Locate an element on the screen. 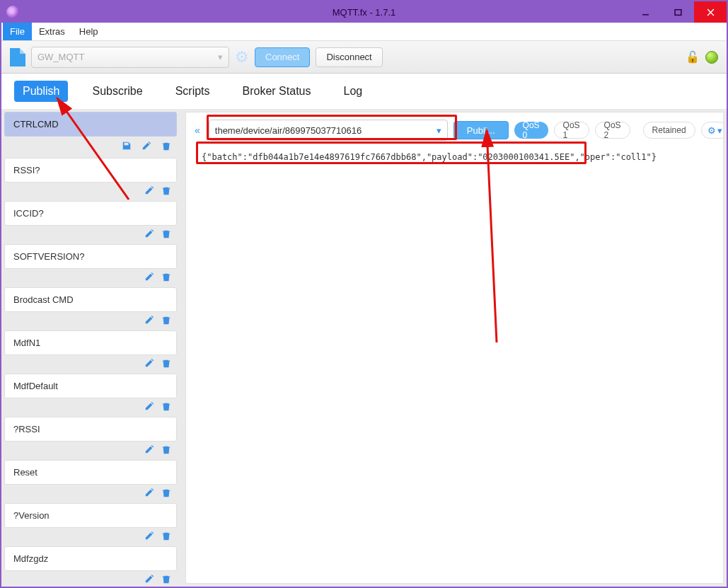 Image resolution: width=728 pixels, height=588 pixels. tab-log: Log is located at coordinates (352, 91).